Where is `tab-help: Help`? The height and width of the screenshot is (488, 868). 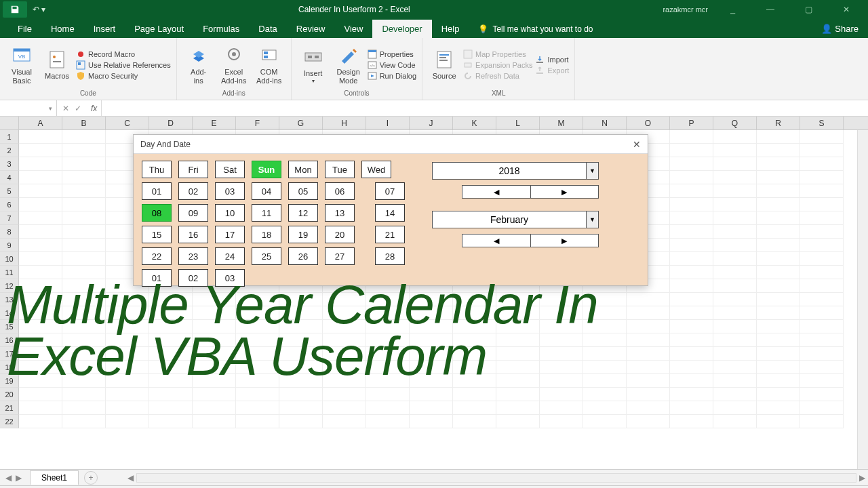 tab-help: Help is located at coordinates (450, 28).